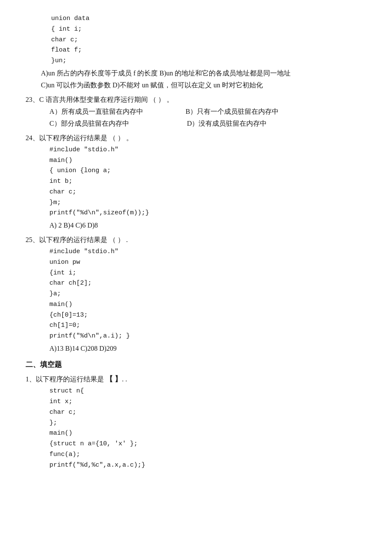  I want to click on q24-code-5: char c;, so click(208, 193).